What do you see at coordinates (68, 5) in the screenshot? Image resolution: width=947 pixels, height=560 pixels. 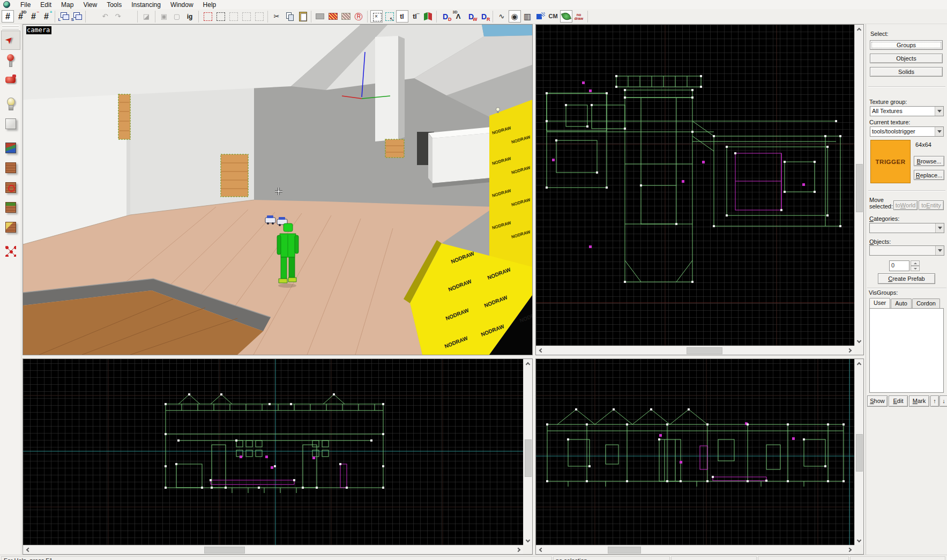 I see `menu-map: Map` at bounding box center [68, 5].